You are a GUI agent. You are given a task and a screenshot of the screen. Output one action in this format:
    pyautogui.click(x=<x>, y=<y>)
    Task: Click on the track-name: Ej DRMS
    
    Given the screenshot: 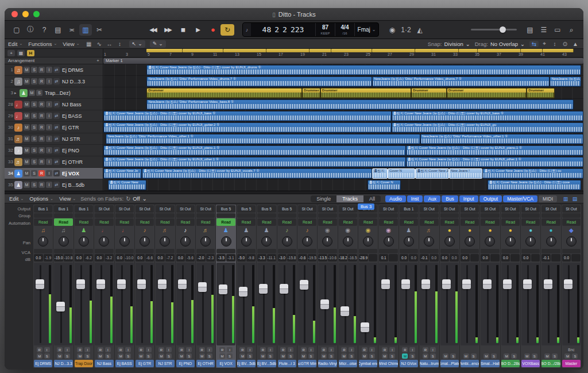 What is the action you would take?
    pyautogui.click(x=83, y=70)
    